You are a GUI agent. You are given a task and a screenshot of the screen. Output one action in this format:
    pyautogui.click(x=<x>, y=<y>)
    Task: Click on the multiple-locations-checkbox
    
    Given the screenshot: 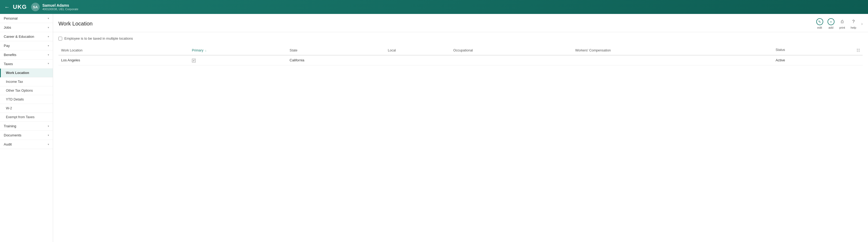 What is the action you would take?
    pyautogui.click(x=60, y=38)
    